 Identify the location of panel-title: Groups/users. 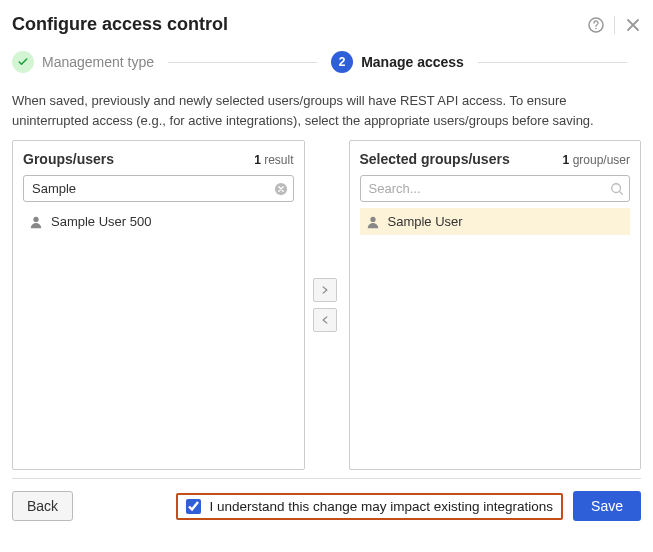
(68, 159).